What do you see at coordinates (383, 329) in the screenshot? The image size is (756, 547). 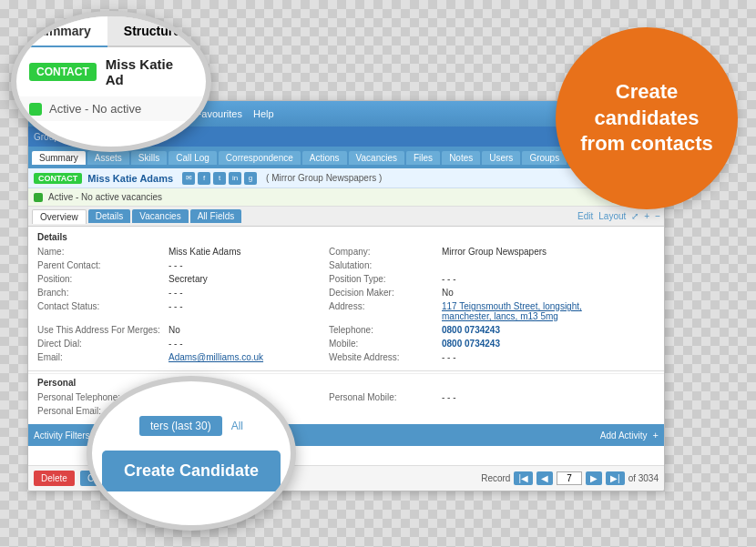 I see `telephone-label: Telephone:` at bounding box center [383, 329].